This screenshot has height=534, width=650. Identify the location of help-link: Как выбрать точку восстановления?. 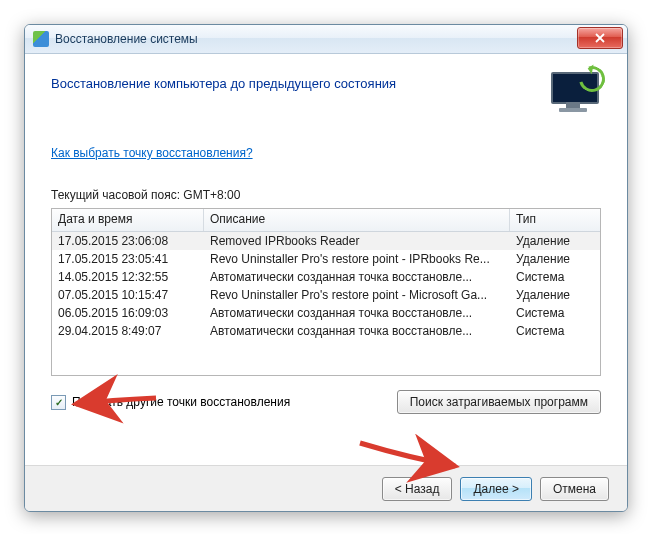
(152, 153).